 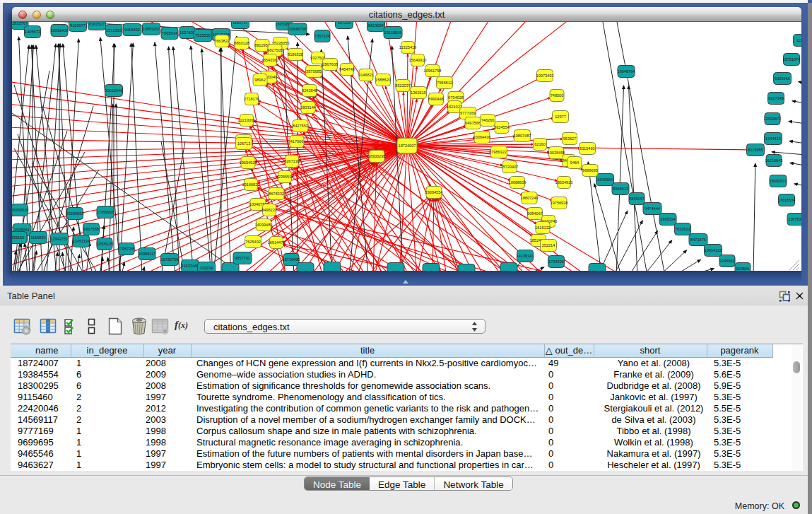 What do you see at coordinates (260, 80) in the screenshot?
I see `svg-text: 98962` at bounding box center [260, 80].